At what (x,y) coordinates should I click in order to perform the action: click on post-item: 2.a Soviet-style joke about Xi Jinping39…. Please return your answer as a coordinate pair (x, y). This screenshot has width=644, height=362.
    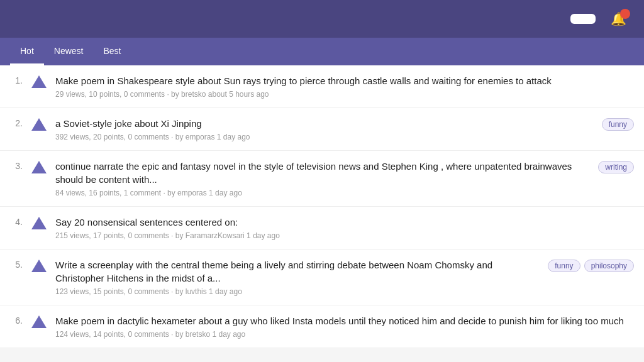
    Looking at the image, I should click on (322, 129).